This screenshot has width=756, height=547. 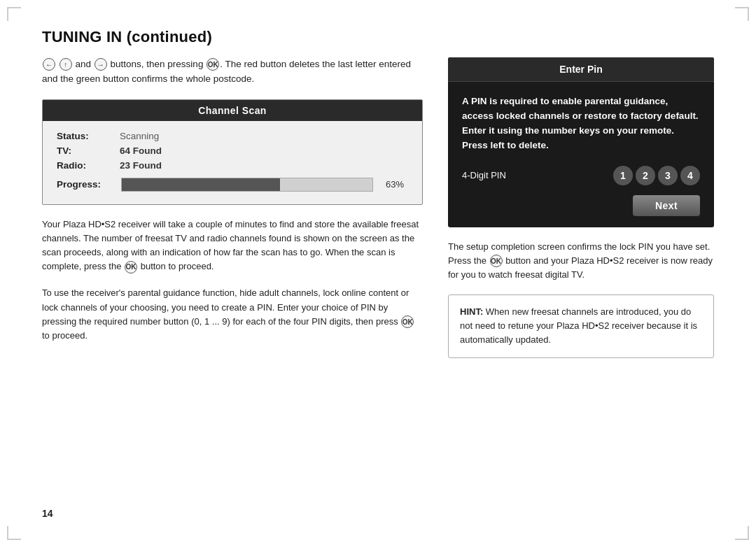 I want to click on channel-scan-box: Channel Scan Status: Scanning TV: 64 Fou…, so click(x=232, y=152).